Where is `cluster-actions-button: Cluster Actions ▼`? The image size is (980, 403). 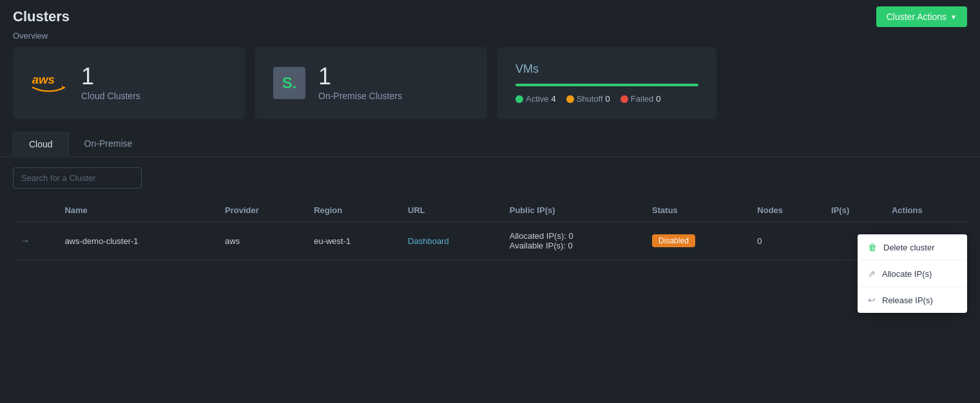 cluster-actions-button: Cluster Actions ▼ is located at coordinates (921, 17).